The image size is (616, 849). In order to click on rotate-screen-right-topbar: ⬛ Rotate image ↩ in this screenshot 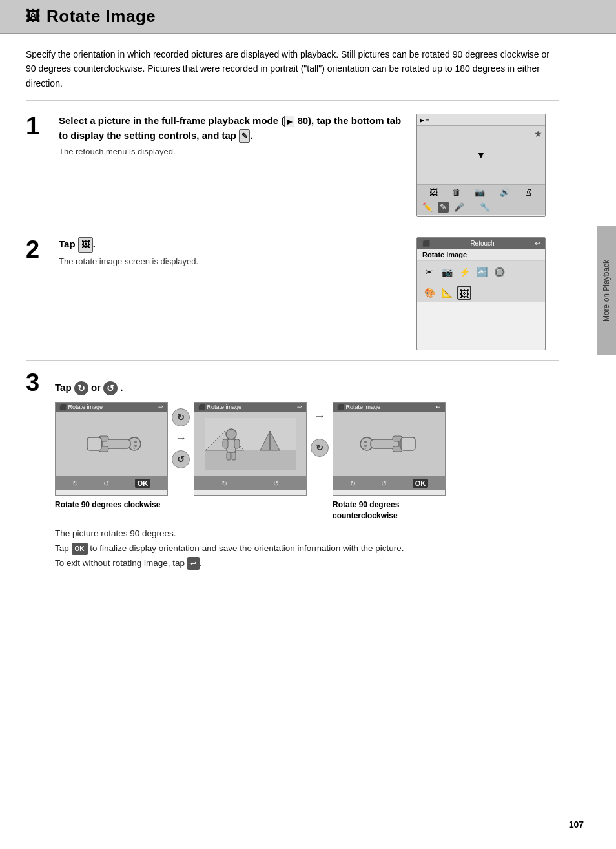, I will do `click(389, 407)`.